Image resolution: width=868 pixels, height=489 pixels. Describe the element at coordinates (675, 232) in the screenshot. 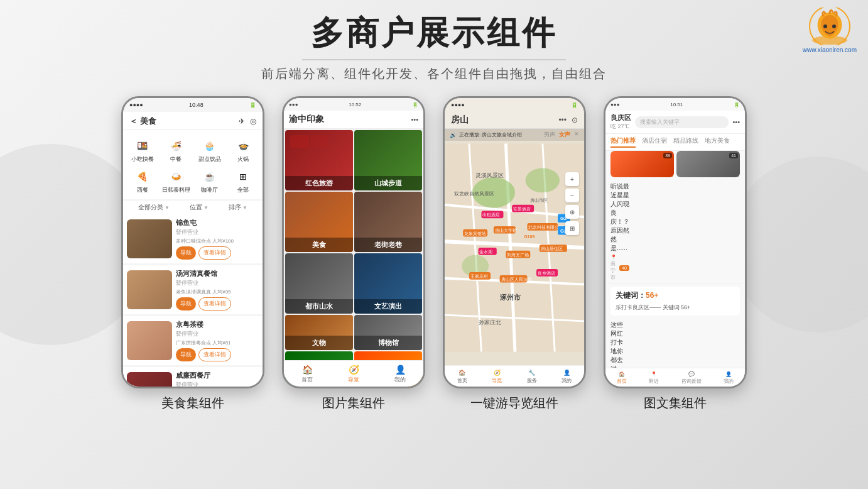

I see `p4-article-1: 听说最近星星人闪现良庆！？原因然然是...... 📍南宁市 40` at that location.